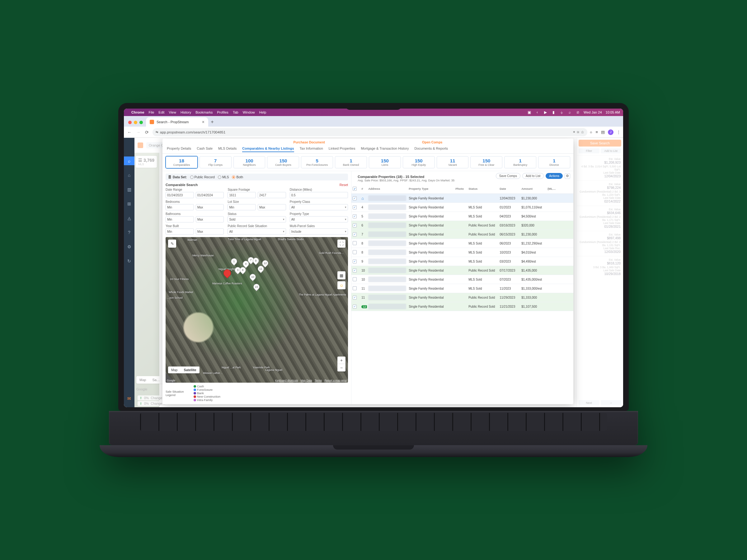 The image size is (747, 560). Describe the element at coordinates (463, 216) in the screenshot. I see `table-row: 5Single Family ResidentialMLS Sold04/202…` at that location.